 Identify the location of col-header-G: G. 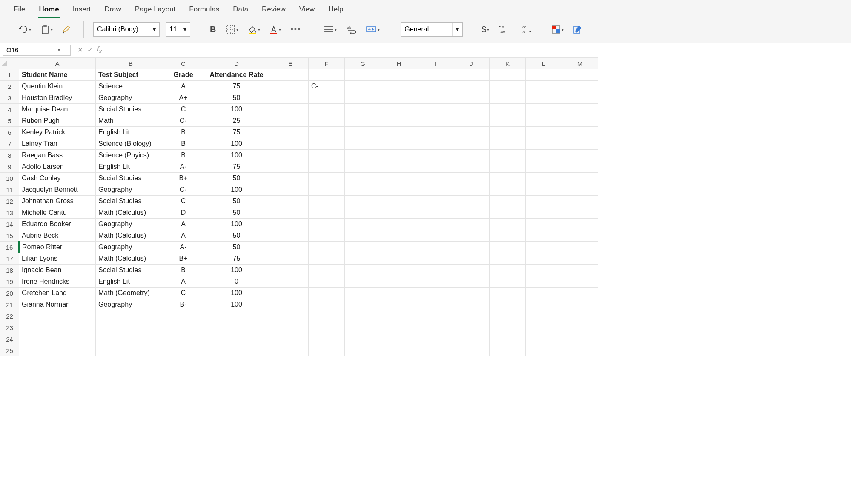
(363, 64).